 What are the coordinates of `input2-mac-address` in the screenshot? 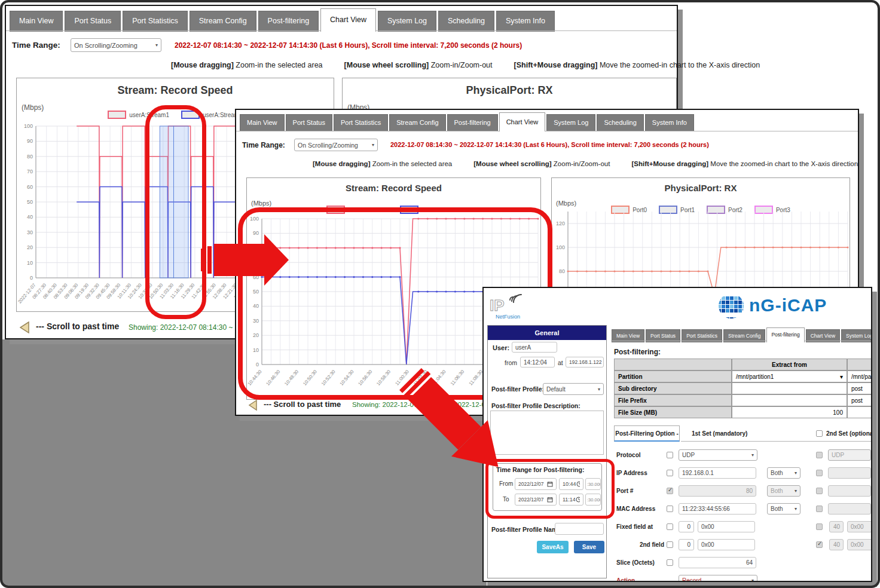 It's located at (850, 509).